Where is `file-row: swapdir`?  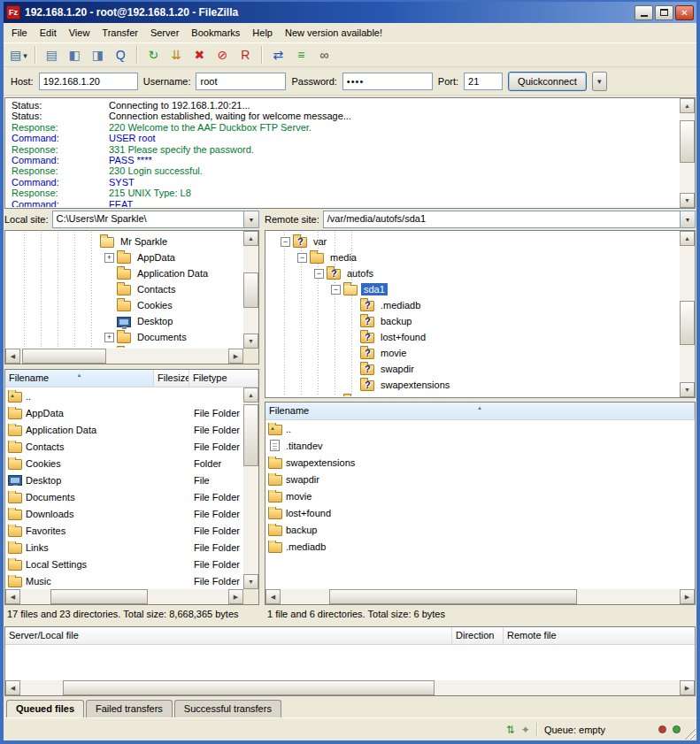
file-row: swapdir is located at coordinates (480, 479).